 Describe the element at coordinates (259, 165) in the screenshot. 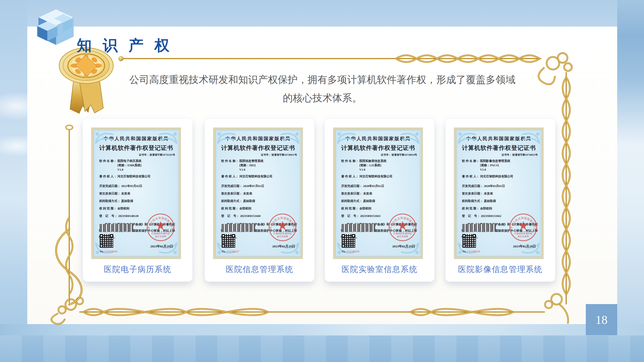

I see `field-software-name: 软 件 名 称： 医院信息管理系统 [简称：HIS] V1.0` at that location.